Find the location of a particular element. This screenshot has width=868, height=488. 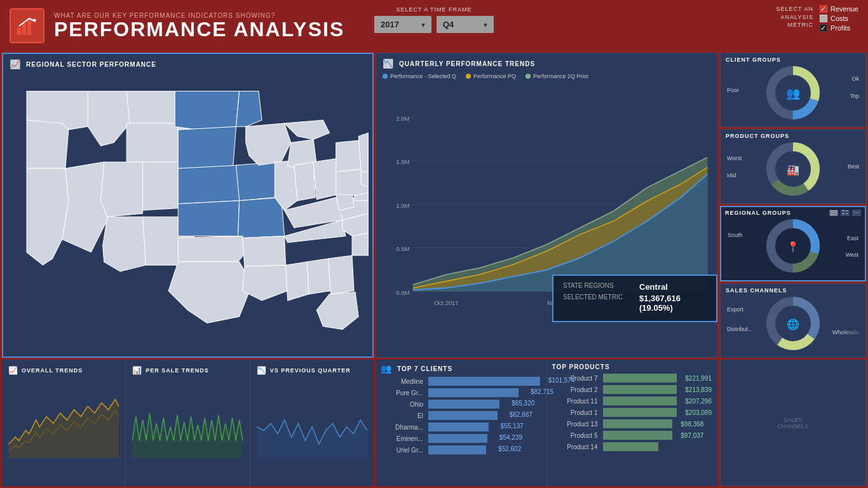

client-bar-container-6: $52,602 is located at coordinates (484, 450).